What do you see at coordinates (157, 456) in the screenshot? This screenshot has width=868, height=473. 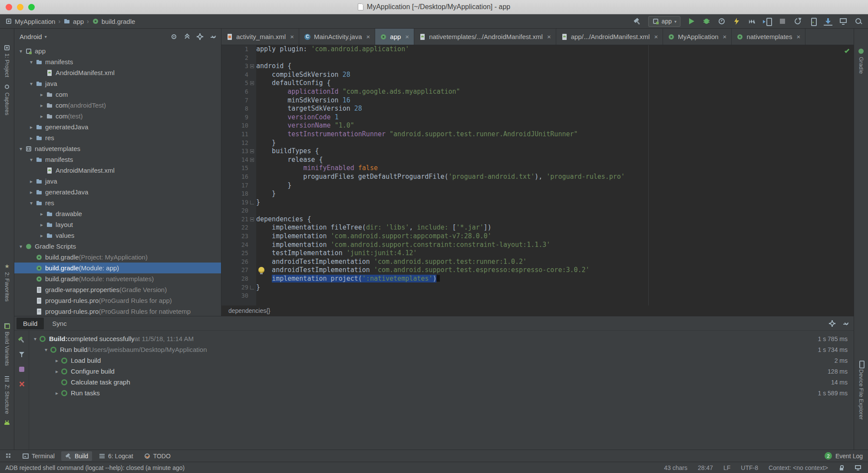 I see `tool-window-button-todo: TODO` at bounding box center [157, 456].